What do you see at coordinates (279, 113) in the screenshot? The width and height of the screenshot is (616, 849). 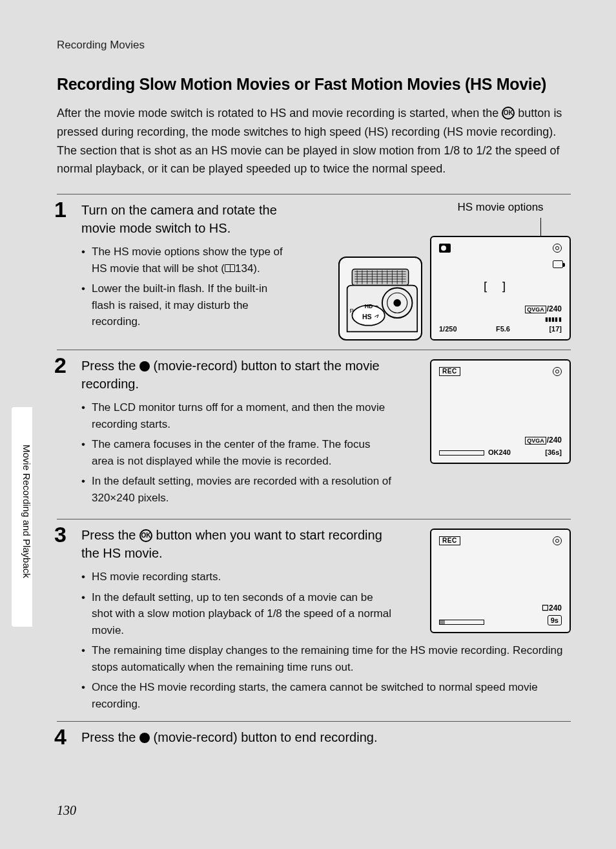 I see `intro-text-1: After the movie mode switch is rotated t…` at bounding box center [279, 113].